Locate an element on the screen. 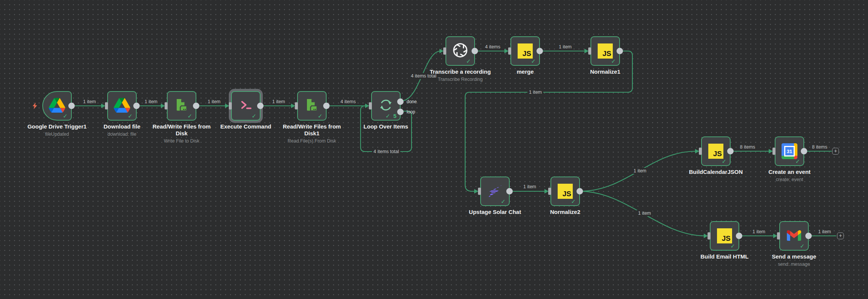  node-send-a-message: ✓ Send a message send: message is located at coordinates (794, 236).